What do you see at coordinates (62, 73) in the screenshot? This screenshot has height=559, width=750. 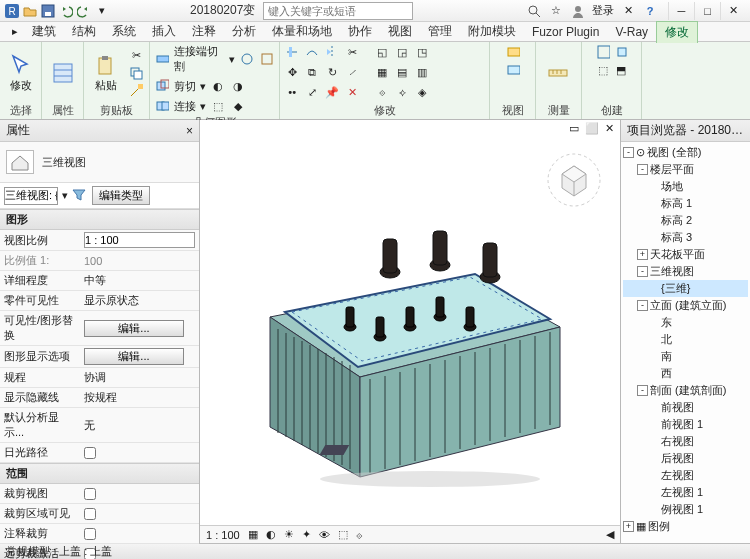 I see `properties-button` at bounding box center [62, 73].